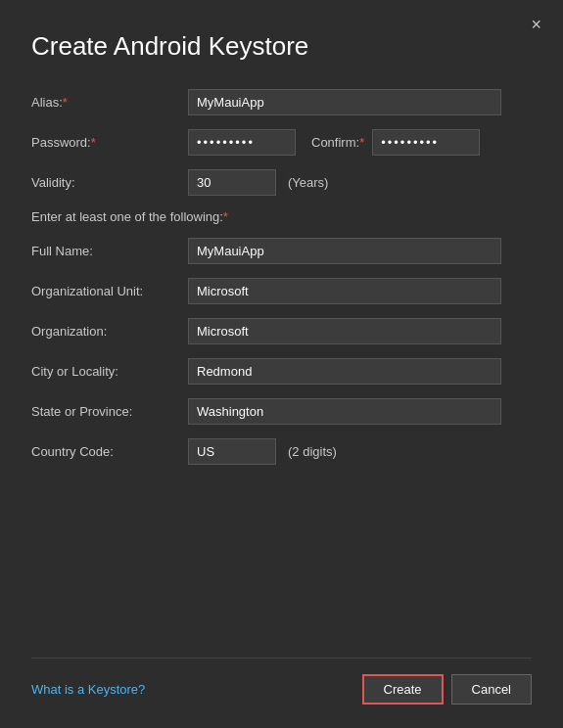 Image resolution: width=563 pixels, height=728 pixels. What do you see at coordinates (312, 452) in the screenshot?
I see `country-hint: (2 digits)` at bounding box center [312, 452].